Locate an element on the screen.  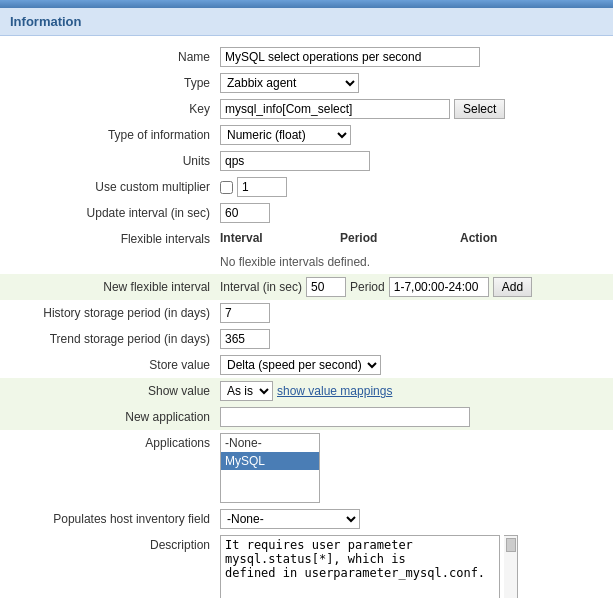
flexible-table-header: Interval Period Action is located at coordinates (390, 238).